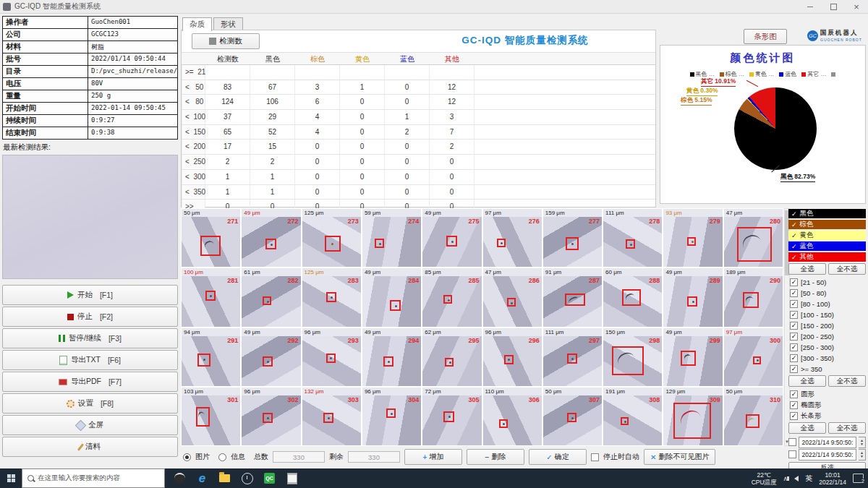 This screenshot has height=488, width=868. Describe the element at coordinates (331, 238) in the screenshot. I see `grid-tile: 125 μm273` at that location.